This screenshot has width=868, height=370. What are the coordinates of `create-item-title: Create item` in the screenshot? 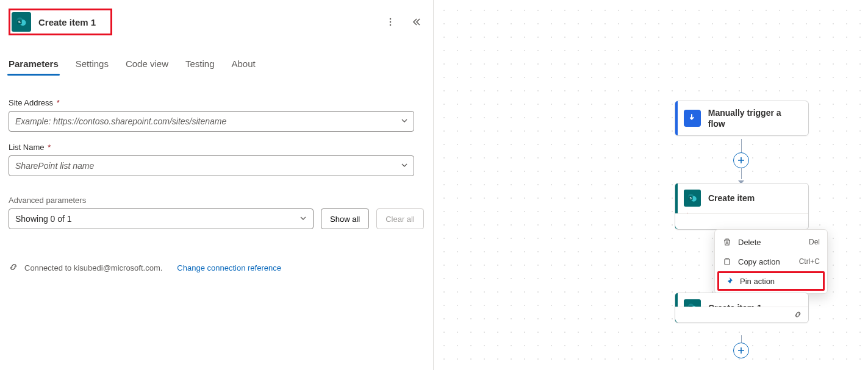 It's located at (731, 198).